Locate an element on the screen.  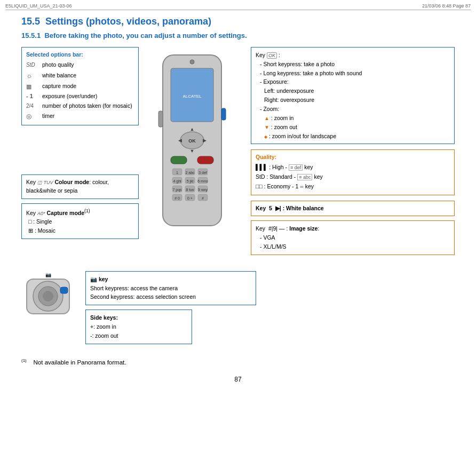
svg-text: OK is located at coordinates (192, 141).